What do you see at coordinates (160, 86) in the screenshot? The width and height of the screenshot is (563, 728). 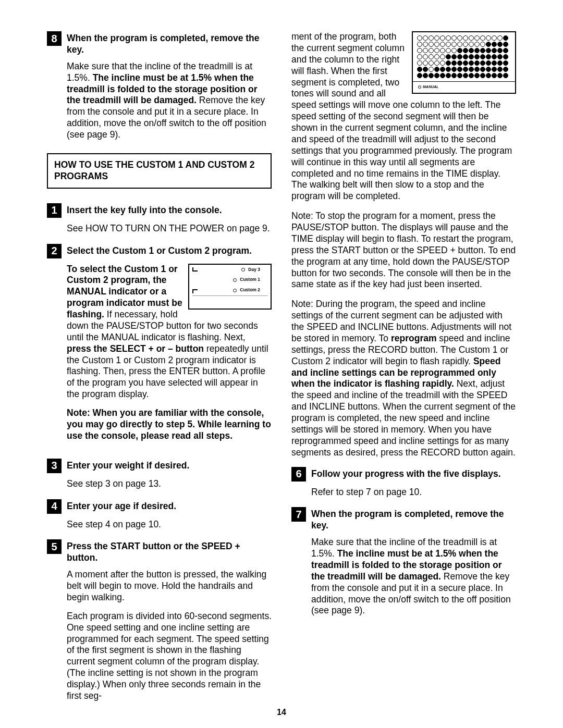 I see `step-8: 8 When the program is completed, remove …` at bounding box center [160, 86].